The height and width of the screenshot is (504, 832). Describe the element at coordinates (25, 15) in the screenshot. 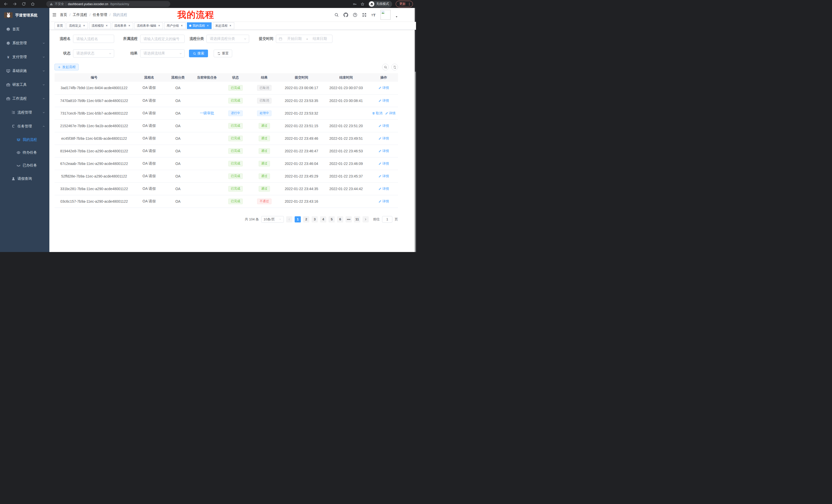

I see `app-logo: 芋道管理系统` at that location.